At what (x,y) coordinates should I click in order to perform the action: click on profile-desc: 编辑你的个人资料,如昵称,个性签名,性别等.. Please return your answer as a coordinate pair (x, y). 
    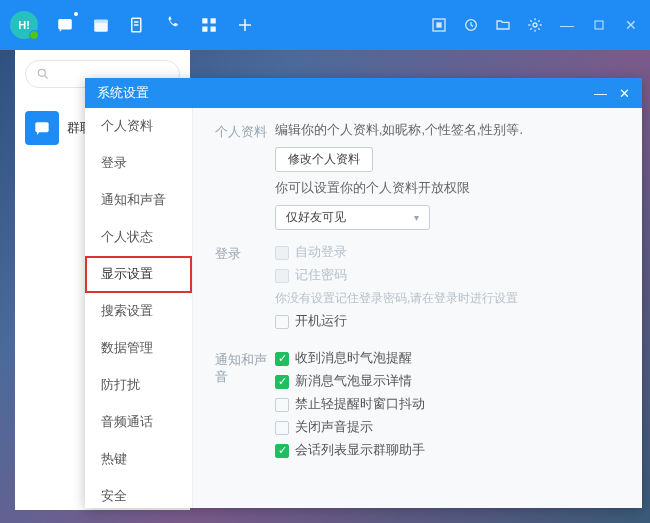
    Looking at the image, I should click on (448, 130).